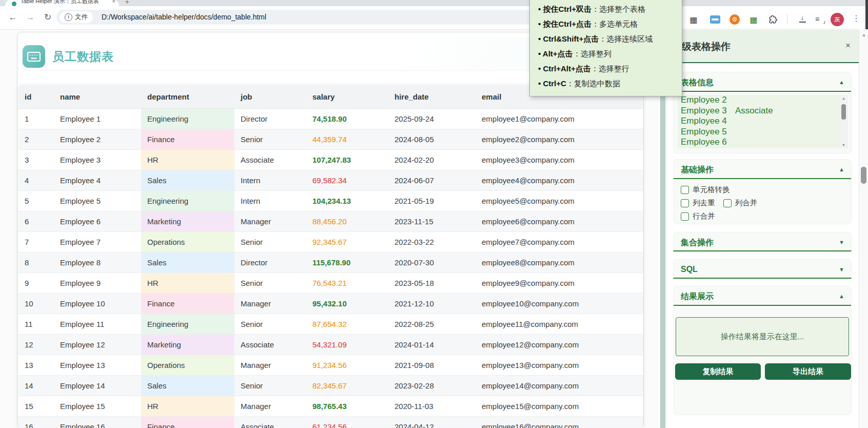 This screenshot has width=868, height=428. What do you see at coordinates (36, 386) in the screenshot?
I see `table-cell: 14` at bounding box center [36, 386].